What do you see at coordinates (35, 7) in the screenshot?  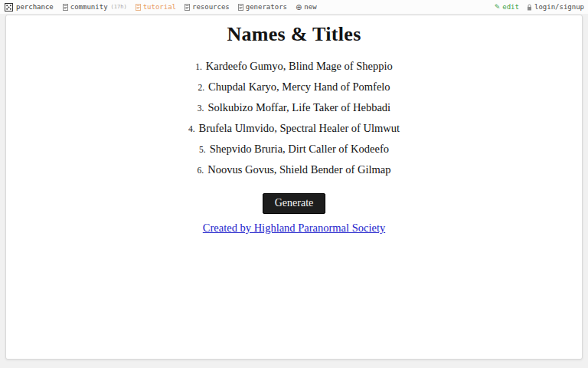 I see `brand-label: perchance` at bounding box center [35, 7].